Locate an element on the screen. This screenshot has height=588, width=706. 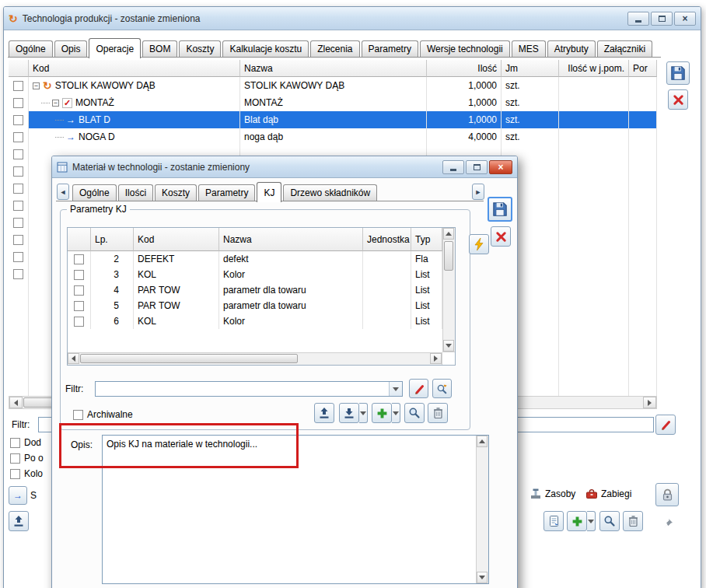
tab-scroll-right-button: ► is located at coordinates (478, 191).